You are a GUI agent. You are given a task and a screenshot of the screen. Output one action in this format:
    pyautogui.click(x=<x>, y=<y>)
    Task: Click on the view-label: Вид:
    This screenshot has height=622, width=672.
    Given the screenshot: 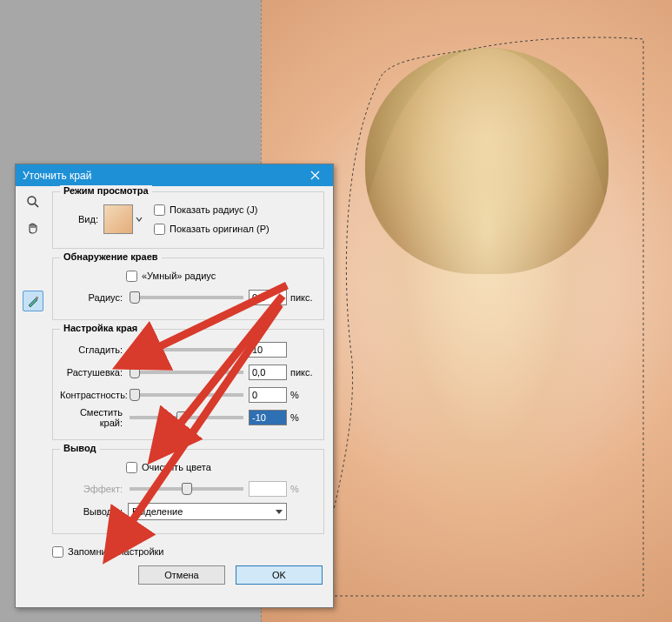 What is the action you would take?
    pyautogui.click(x=82, y=219)
    